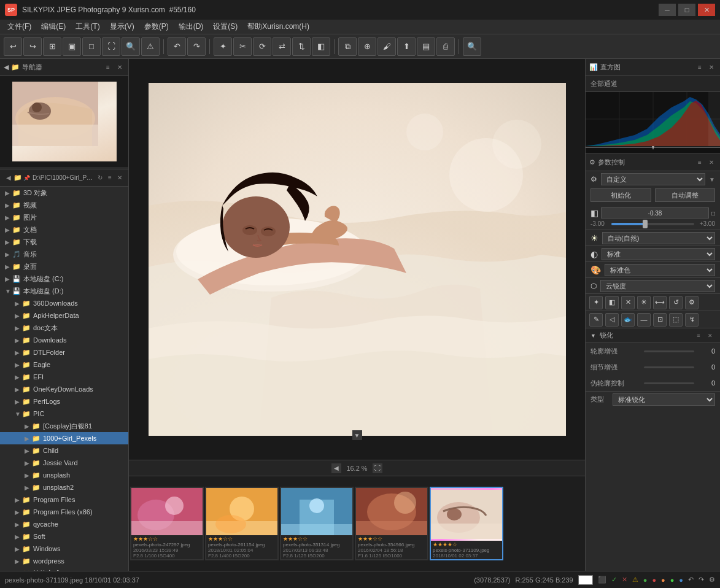 This screenshot has width=720, height=588. What do you see at coordinates (64, 438) in the screenshot?
I see `tree-1000girl: ▶ 📁 1000+Girl_Pexels` at bounding box center [64, 438].